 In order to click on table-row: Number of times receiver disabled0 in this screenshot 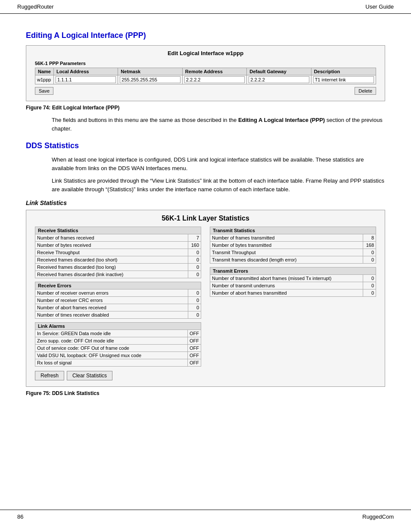, I will do `click(118, 315)`.